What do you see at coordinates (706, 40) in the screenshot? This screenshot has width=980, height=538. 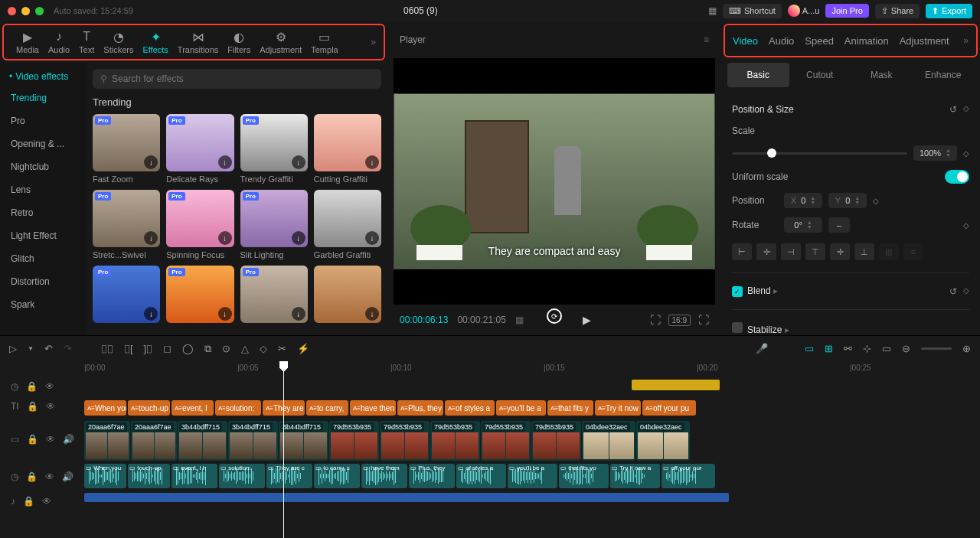 I see `player-menu-icon: ≡` at bounding box center [706, 40].